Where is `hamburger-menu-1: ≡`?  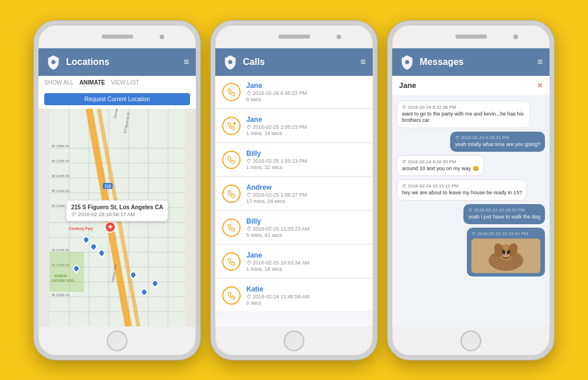
hamburger-menu-1: ≡ is located at coordinates (186, 62).